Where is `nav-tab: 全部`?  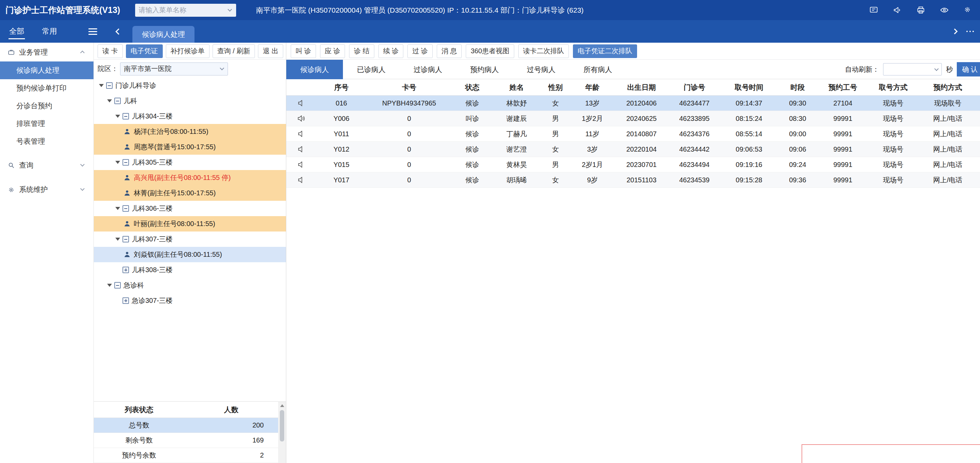 nav-tab: 全部 is located at coordinates (17, 31).